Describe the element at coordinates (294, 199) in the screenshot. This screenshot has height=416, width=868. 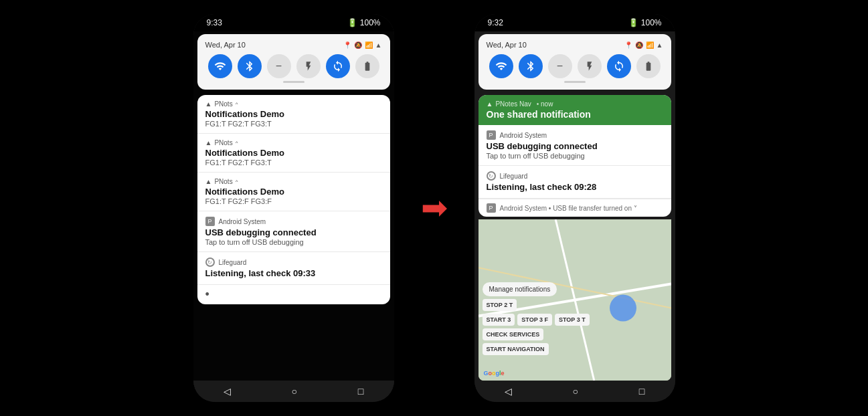
I see `left-notification-panel: ▲ PNots ^ Notifications Demo FG1:T FG2:T…` at that location.